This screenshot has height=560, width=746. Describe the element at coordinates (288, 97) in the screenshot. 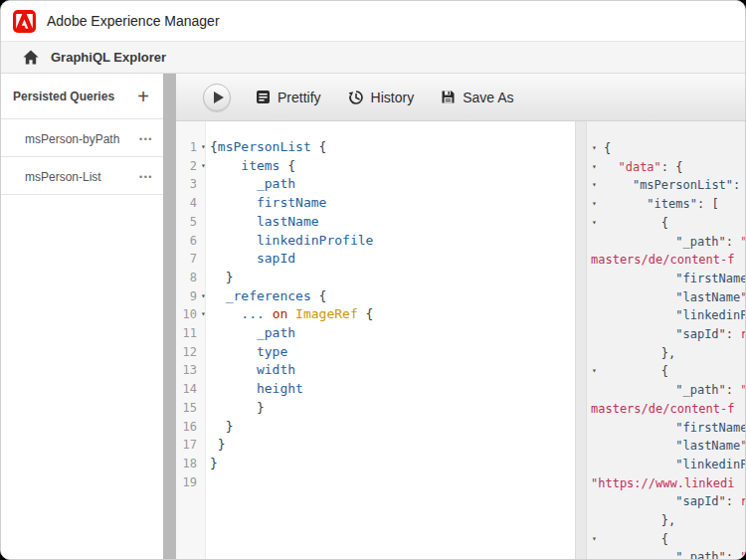

I see `prettify-button: Prettify` at that location.